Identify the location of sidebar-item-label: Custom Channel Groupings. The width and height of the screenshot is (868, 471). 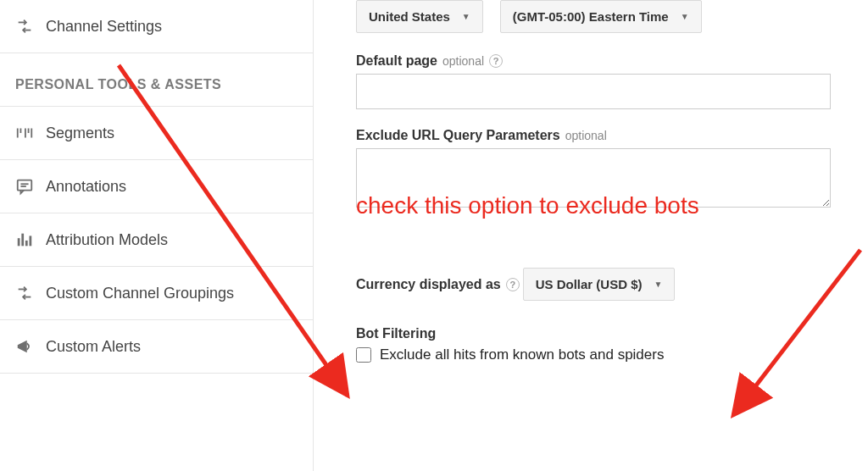
(140, 293).